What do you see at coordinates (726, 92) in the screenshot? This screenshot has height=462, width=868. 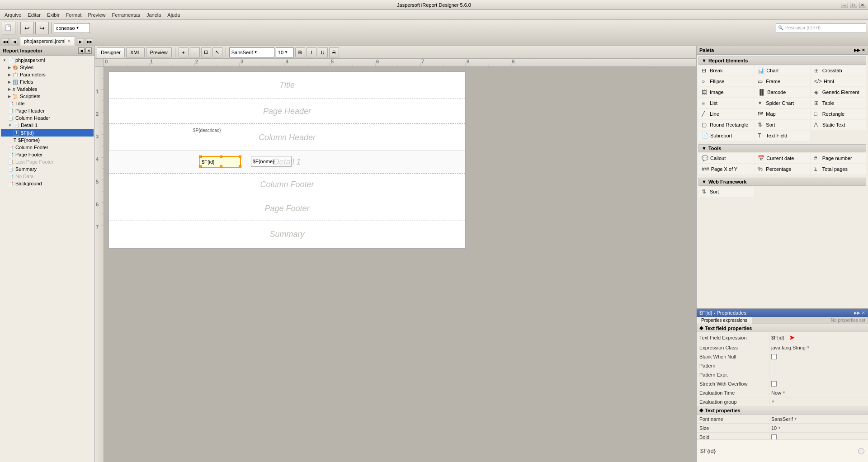 I see `palette-item-image: 🖼Image` at bounding box center [726, 92].